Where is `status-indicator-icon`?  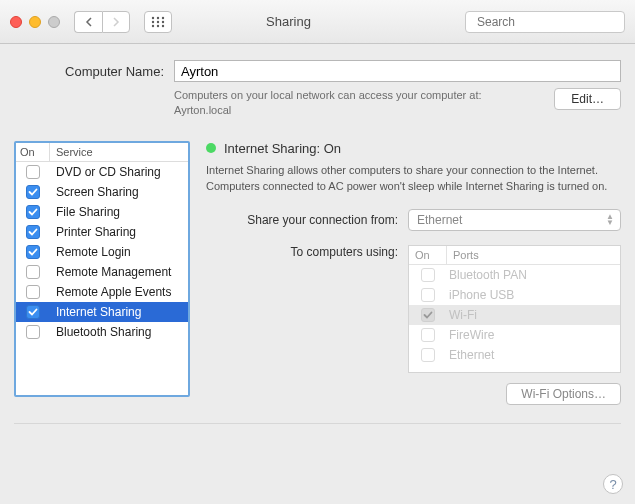 status-indicator-icon is located at coordinates (211, 148).